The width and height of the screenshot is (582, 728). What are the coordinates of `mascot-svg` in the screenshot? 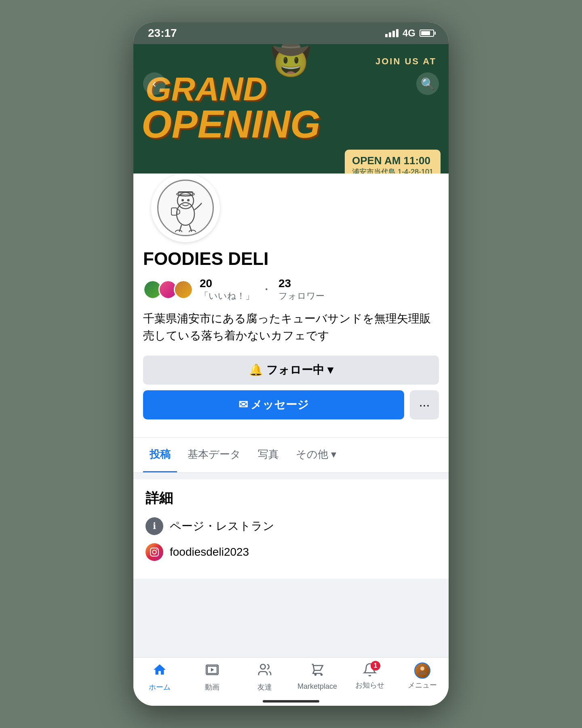 It's located at (186, 208).